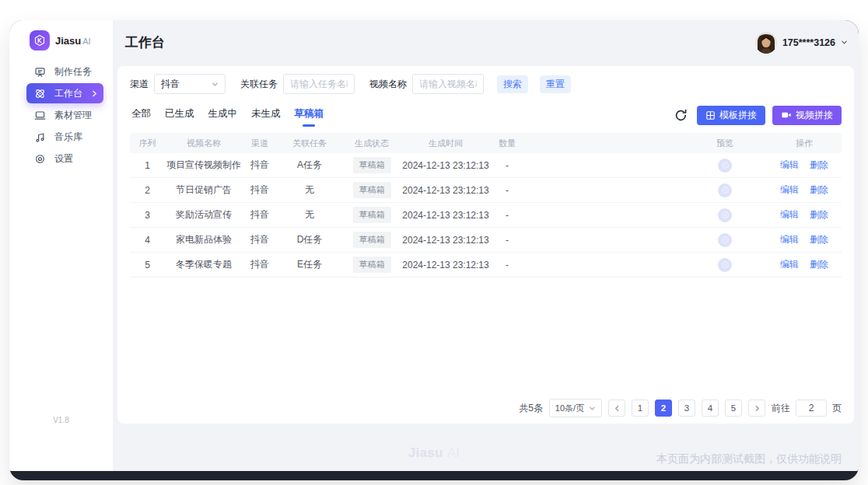 The image size is (868, 485). Describe the element at coordinates (190, 84) in the screenshot. I see `channel-select: 抖音` at that location.